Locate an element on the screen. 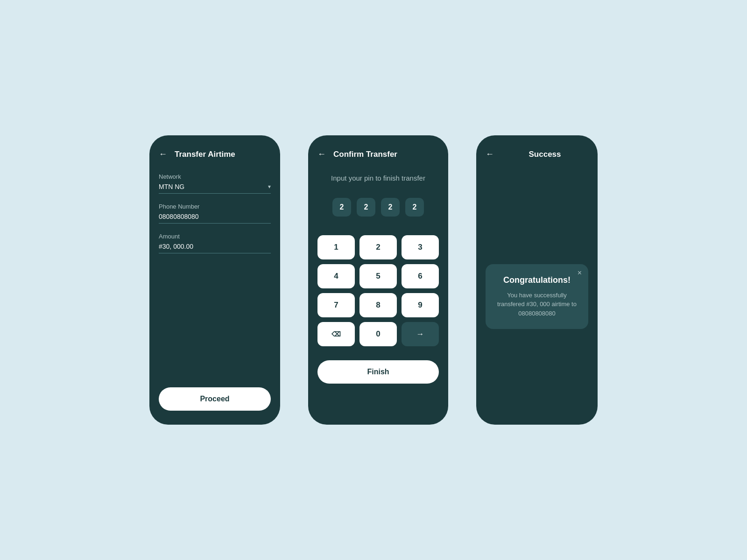 The width and height of the screenshot is (747, 560). key-5: 5 is located at coordinates (378, 276).